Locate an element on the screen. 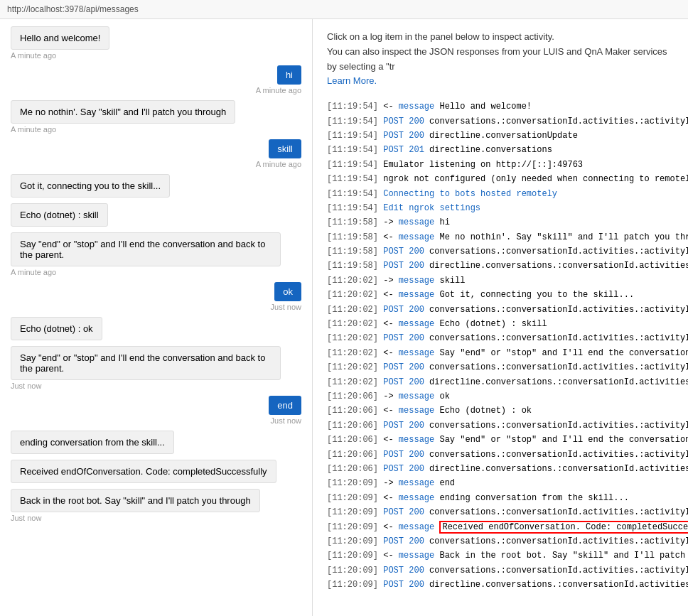 This screenshot has width=688, height=616. bot-bubble: Echo (dotnet) : skill is located at coordinates (60, 215).